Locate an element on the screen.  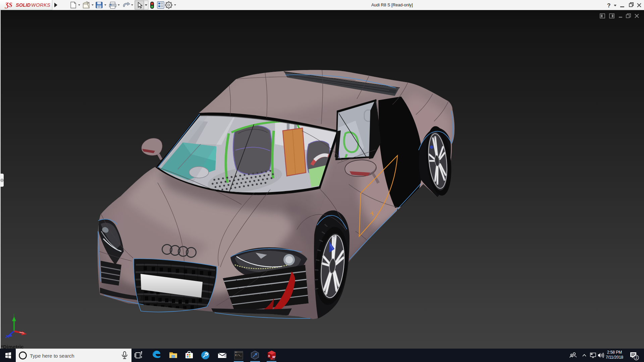
svg-text: C:\_ is located at coordinates (238, 355).